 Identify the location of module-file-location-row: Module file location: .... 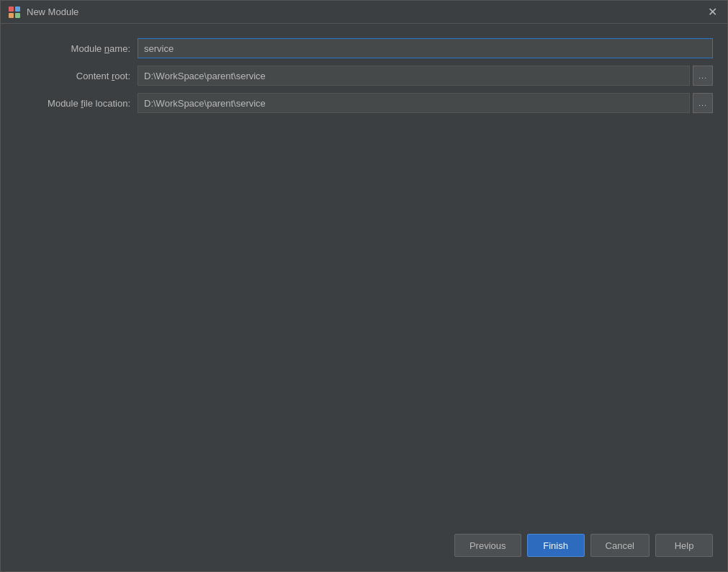
(364, 103).